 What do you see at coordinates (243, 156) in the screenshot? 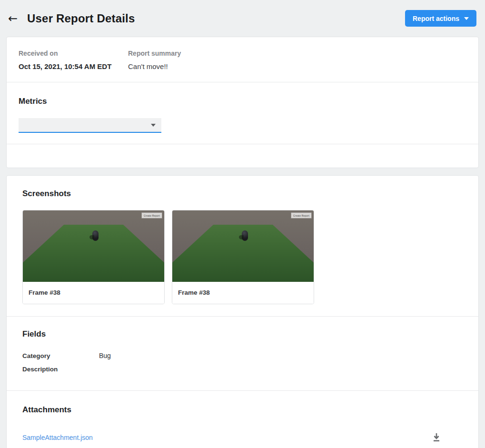
I see `metrics-empty-area` at bounding box center [243, 156].